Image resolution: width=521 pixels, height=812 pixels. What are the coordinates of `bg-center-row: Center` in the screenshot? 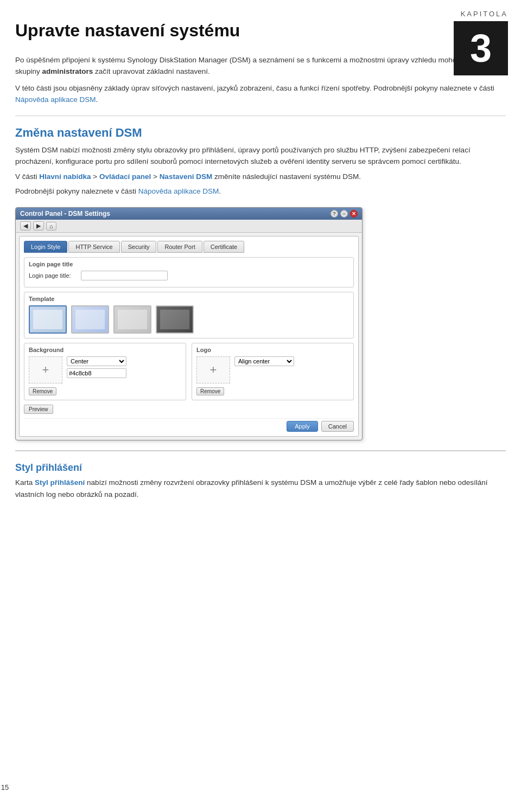 It's located at (97, 361).